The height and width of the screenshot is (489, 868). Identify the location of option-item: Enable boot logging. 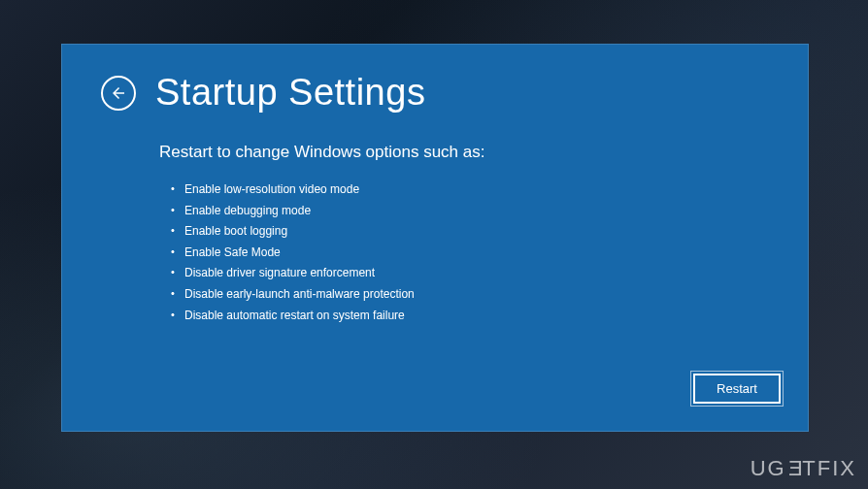
(470, 232).